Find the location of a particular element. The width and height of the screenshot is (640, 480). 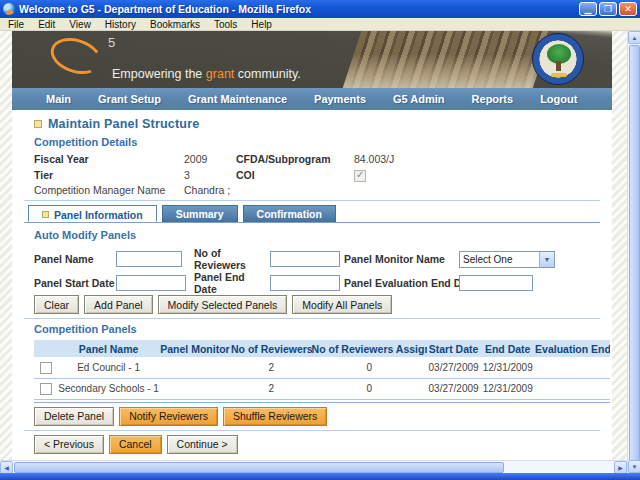

page-title: Maintain Panel Structure is located at coordinates (124, 124).